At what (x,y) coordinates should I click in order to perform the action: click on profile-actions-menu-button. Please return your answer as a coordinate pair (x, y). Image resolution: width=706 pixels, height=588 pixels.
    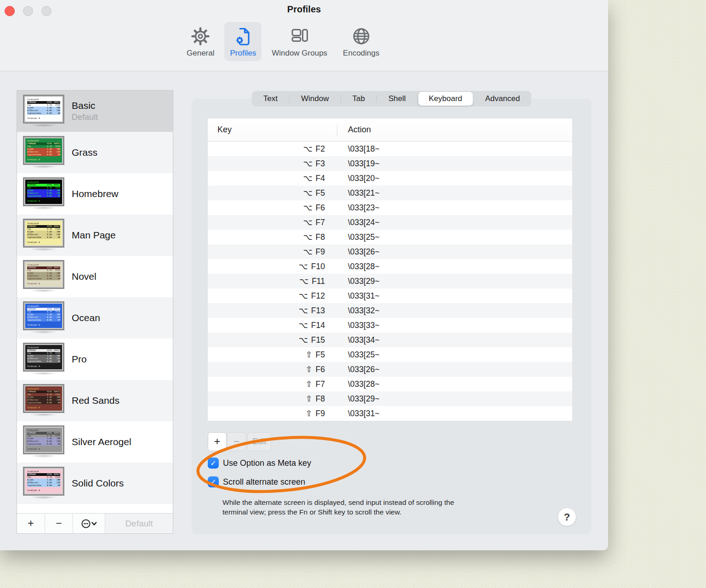
    Looking at the image, I should click on (89, 524).